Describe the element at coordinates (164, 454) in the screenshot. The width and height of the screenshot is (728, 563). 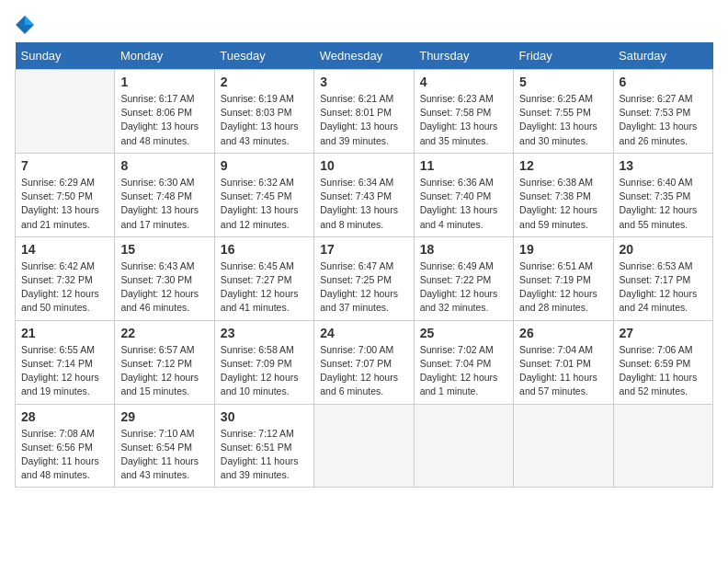
I see `day-info: Sunrise: 7:10 AMSunset: 6:54 PMDaylight:…` at that location.